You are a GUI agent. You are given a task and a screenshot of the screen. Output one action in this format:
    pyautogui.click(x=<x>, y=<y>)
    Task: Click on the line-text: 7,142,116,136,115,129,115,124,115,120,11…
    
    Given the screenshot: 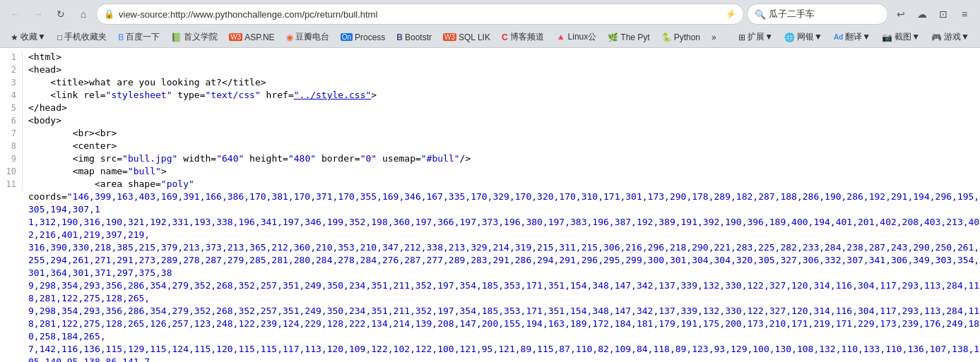 What is the action you would take?
    pyautogui.click(x=504, y=353)
    